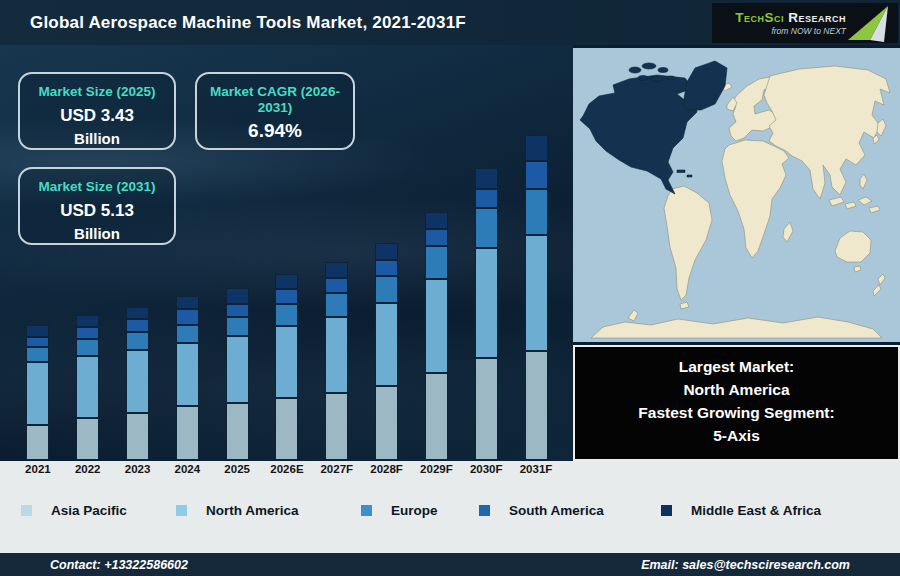 The height and width of the screenshot is (576, 900). What do you see at coordinates (138, 384) in the screenshot?
I see `stacked-bar-2023` at bounding box center [138, 384].